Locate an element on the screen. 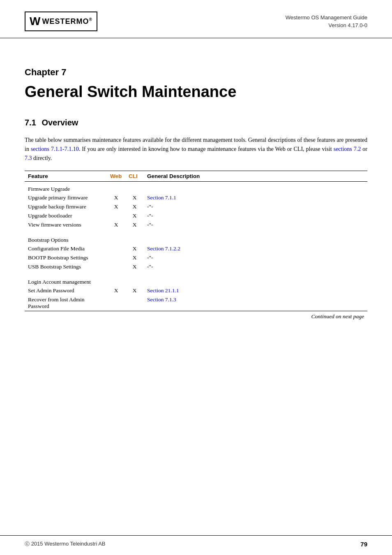 The width and height of the screenshot is (392, 555). table-row: Upgrade primary firmware X X Section 7.1… is located at coordinates (196, 198).